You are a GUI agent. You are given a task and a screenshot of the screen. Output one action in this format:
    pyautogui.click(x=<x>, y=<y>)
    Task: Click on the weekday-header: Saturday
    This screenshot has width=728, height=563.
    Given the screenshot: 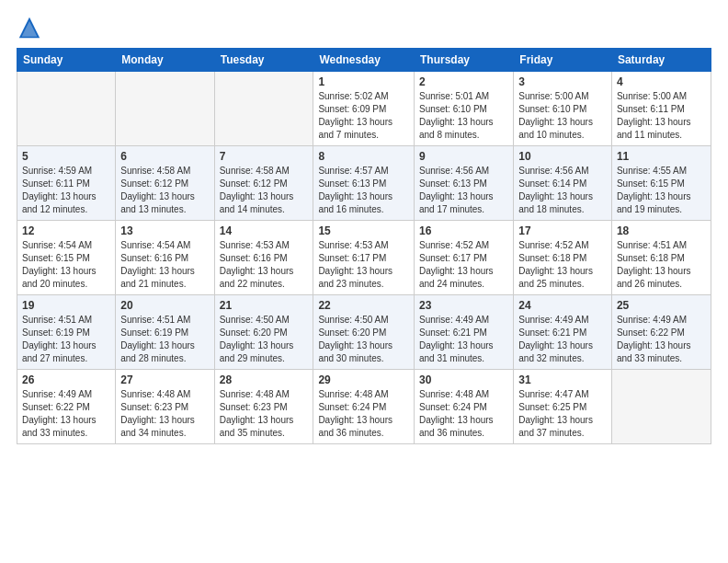 What is the action you would take?
    pyautogui.click(x=661, y=61)
    